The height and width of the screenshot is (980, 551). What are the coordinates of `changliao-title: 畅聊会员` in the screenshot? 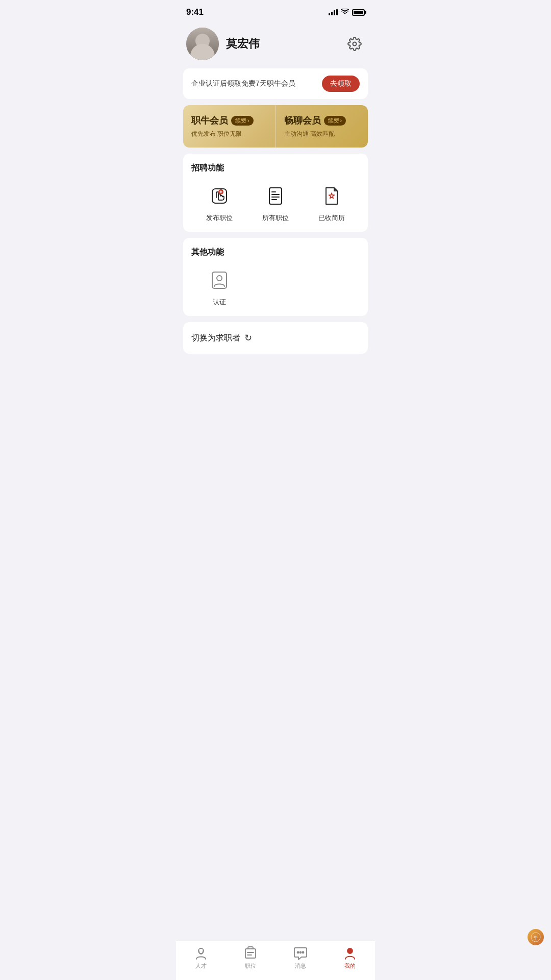 It's located at (303, 120).